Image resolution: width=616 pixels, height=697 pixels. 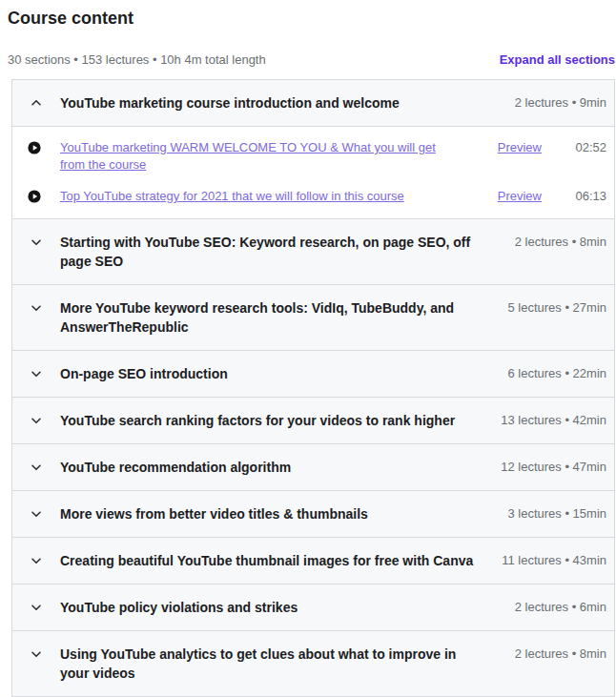 I want to click on section-meta: 13 lectures • 42min, so click(x=545, y=420).